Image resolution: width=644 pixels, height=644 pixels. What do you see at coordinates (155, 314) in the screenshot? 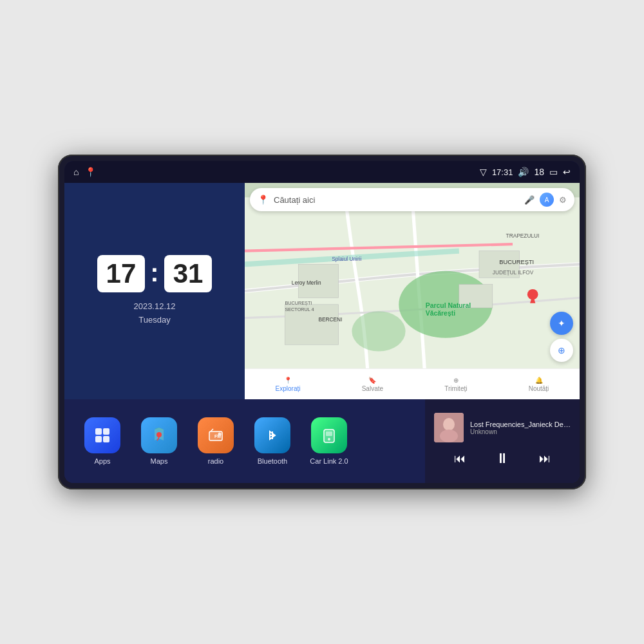
I see `clock-date: 2023.12.12 Tuesday` at bounding box center [155, 314].